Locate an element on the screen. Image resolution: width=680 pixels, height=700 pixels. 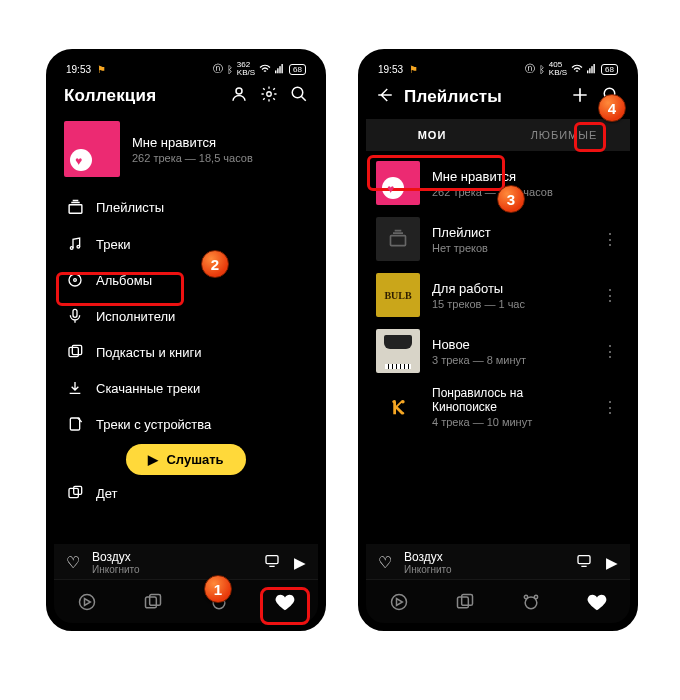
cover-kinopoisk: Ⲕ is located at coordinates (398, 407).